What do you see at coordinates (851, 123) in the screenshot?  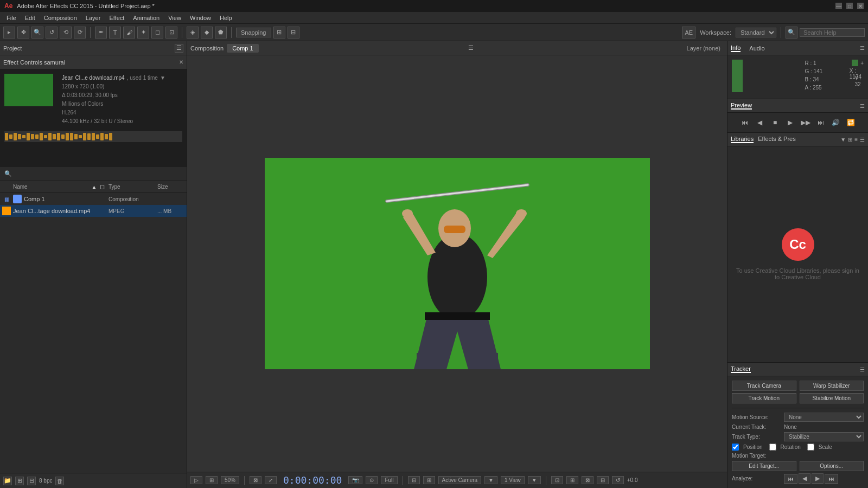 I see `preview-loop: 🔁` at bounding box center [851, 123].